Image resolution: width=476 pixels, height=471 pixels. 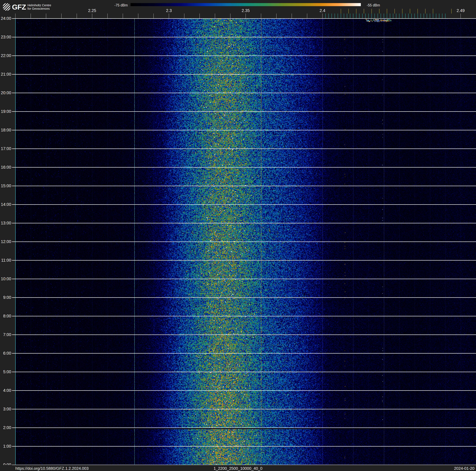 What do you see at coordinates (6, 37) in the screenshot?
I see `hour-label: 23:00` at bounding box center [6, 37].